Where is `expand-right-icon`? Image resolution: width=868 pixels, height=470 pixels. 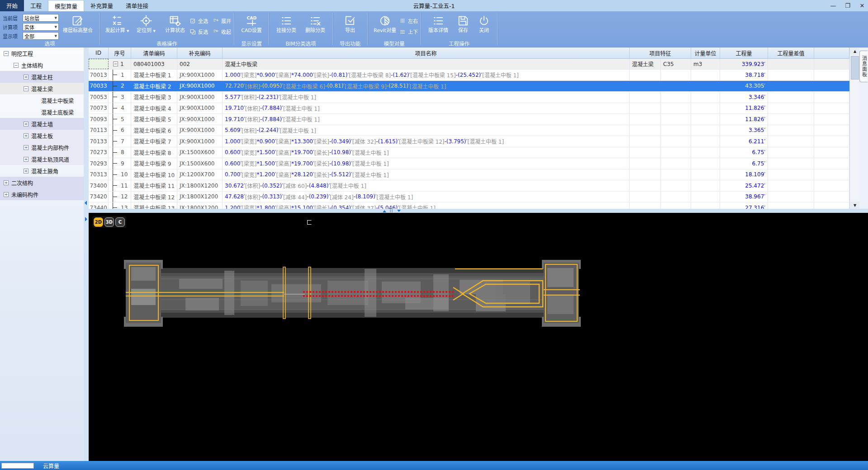 expand-right-icon is located at coordinates (86, 219).